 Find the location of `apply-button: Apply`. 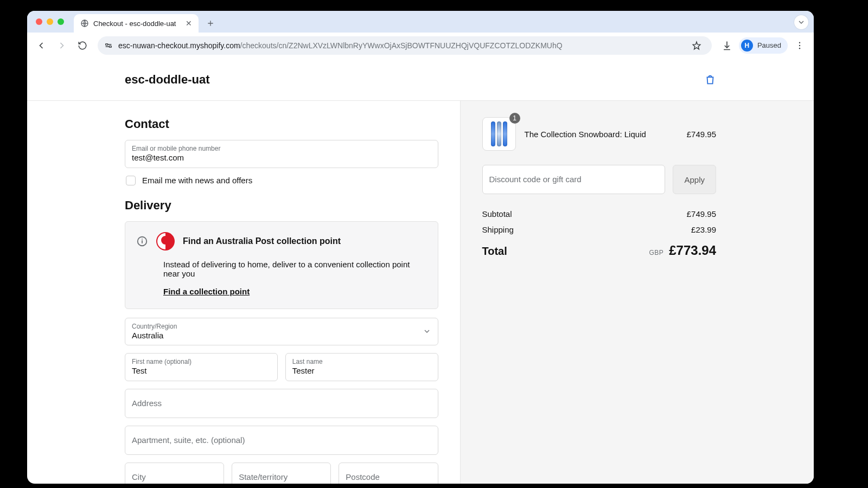

apply-button: Apply is located at coordinates (694, 179).